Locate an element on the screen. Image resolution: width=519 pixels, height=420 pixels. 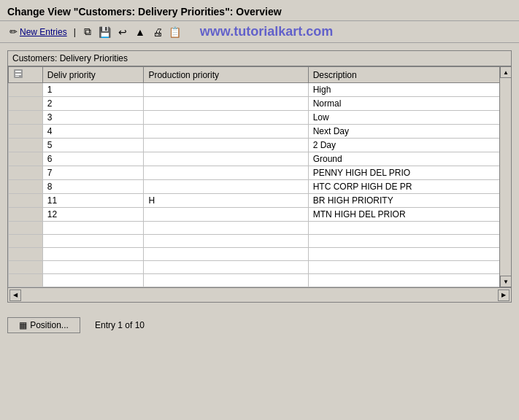
cell-description: PENNY HIGH DEL PRIO is located at coordinates (409, 174).